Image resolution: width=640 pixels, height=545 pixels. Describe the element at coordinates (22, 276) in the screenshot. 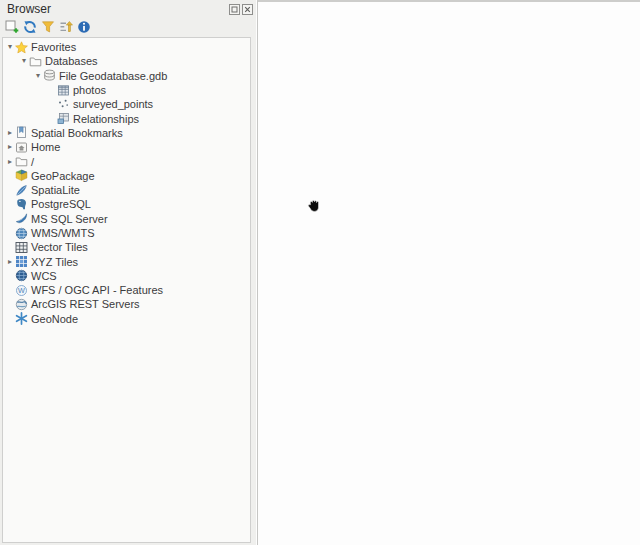

I see `globe-wcs-icon` at that location.